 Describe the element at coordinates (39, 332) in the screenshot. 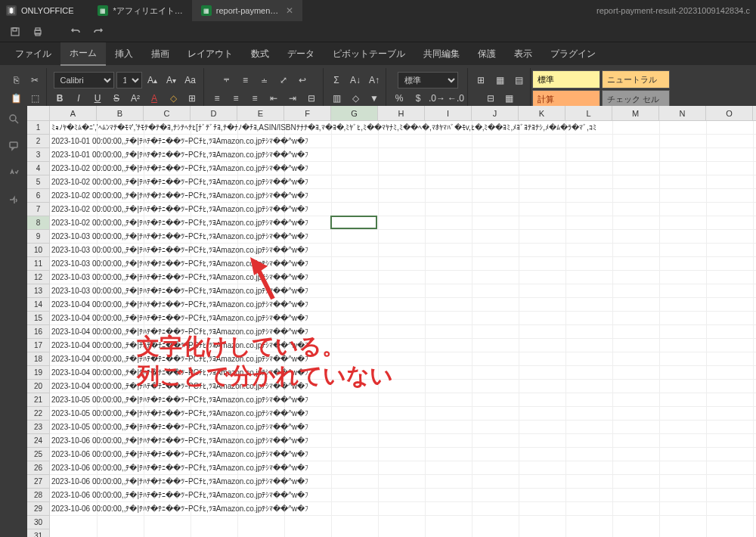

I see `row-header-16: 16` at that location.